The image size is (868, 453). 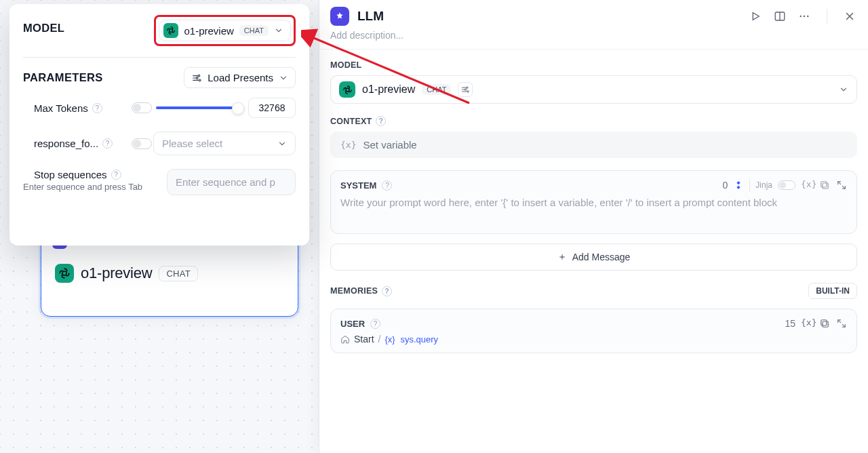 I want to click on response-format-toggle, so click(x=142, y=144).